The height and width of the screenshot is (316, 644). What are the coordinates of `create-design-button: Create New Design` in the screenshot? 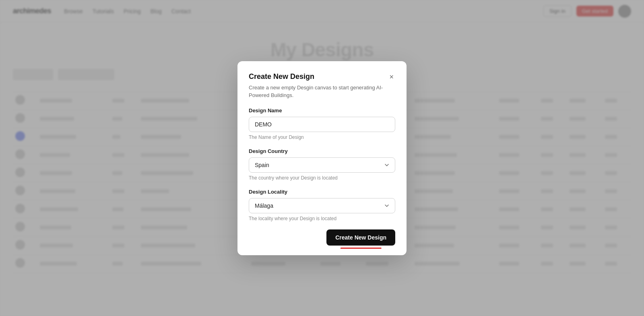 It's located at (361, 238).